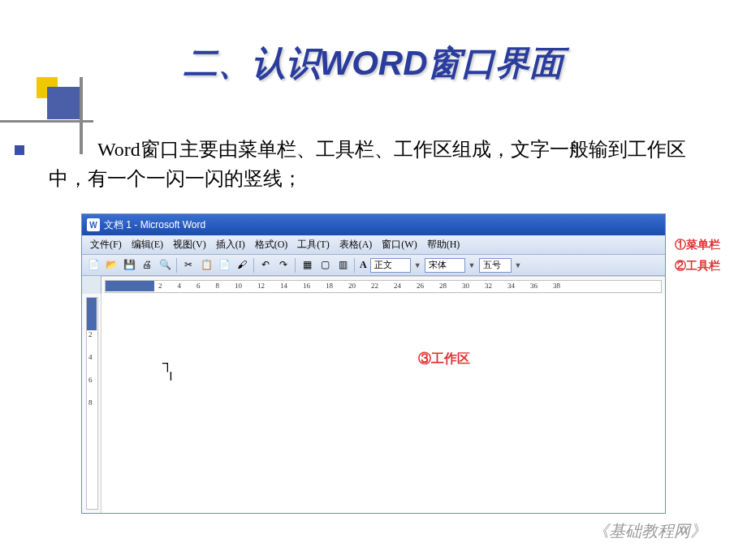 This screenshot has height=560, width=747. Describe the element at coordinates (19, 150) in the screenshot. I see `bullet-icon` at that location.